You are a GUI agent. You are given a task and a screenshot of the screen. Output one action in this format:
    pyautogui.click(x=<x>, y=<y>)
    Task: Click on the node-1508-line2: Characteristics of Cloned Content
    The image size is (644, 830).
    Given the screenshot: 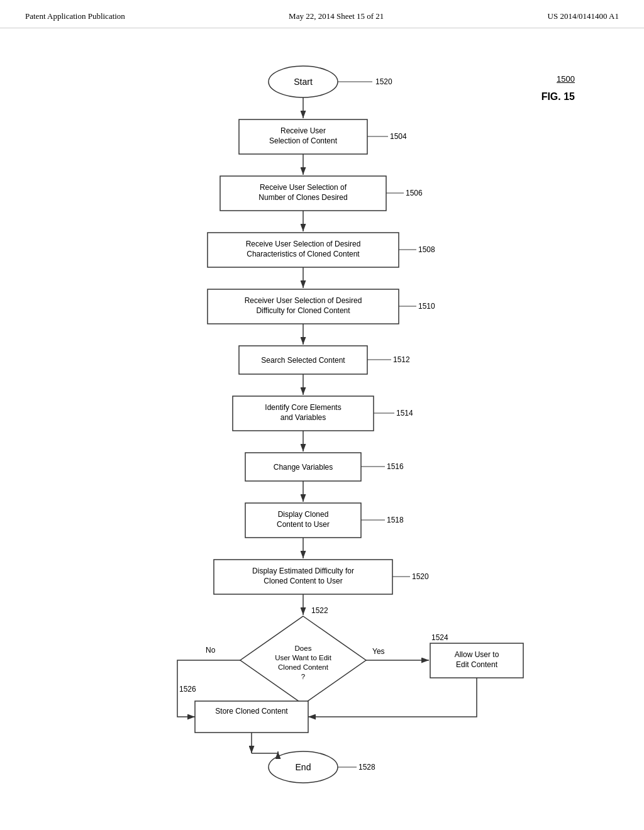 What is the action you would take?
    pyautogui.click(x=303, y=254)
    